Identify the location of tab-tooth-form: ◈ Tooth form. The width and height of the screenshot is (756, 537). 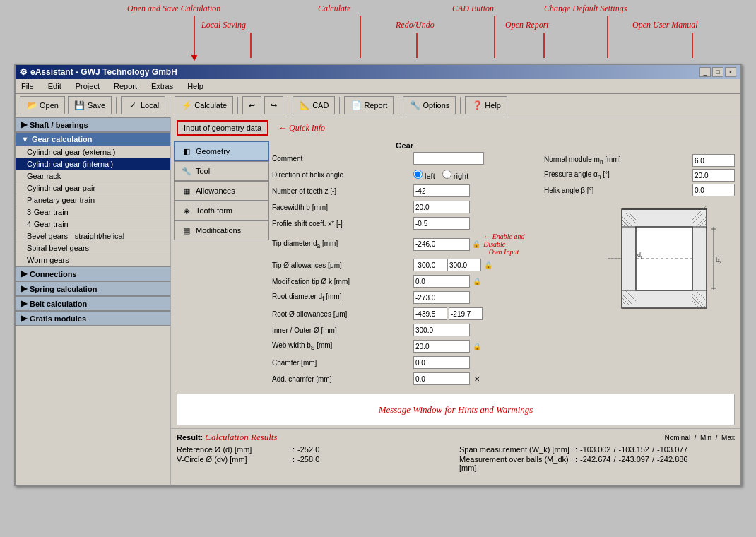
(222, 211).